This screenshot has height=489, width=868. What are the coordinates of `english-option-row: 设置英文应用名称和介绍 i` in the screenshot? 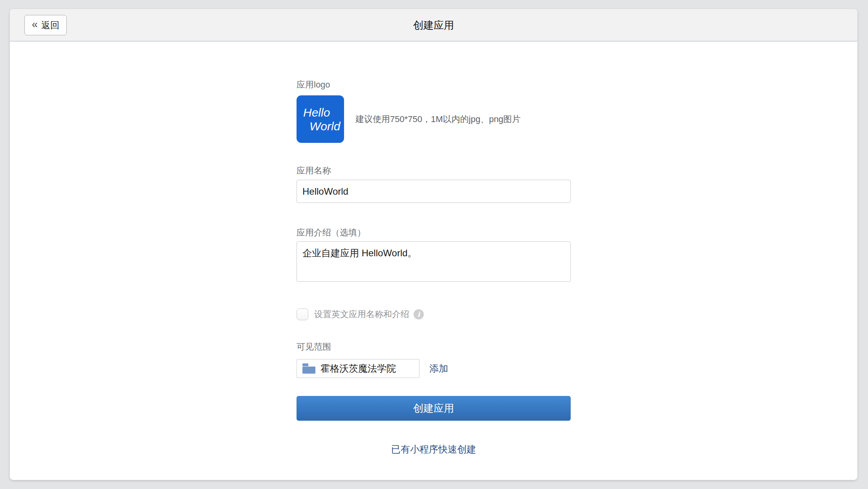 It's located at (577, 314).